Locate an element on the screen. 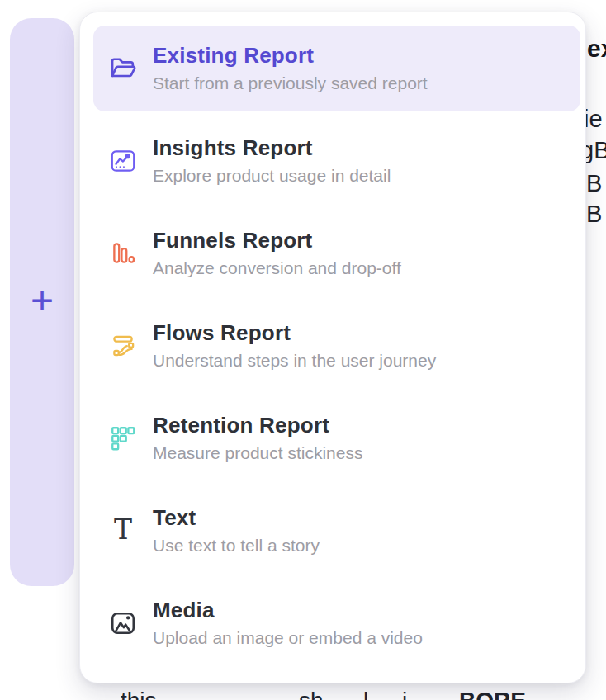 Image resolution: width=606 pixels, height=700 pixels. background-text-fragment: ex is located at coordinates (596, 49).